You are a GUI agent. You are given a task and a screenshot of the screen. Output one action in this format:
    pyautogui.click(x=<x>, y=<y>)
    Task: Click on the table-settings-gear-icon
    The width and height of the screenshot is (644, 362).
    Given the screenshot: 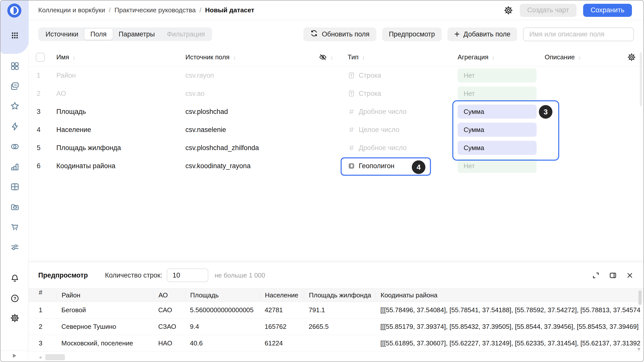 What is the action you would take?
    pyautogui.click(x=631, y=57)
    